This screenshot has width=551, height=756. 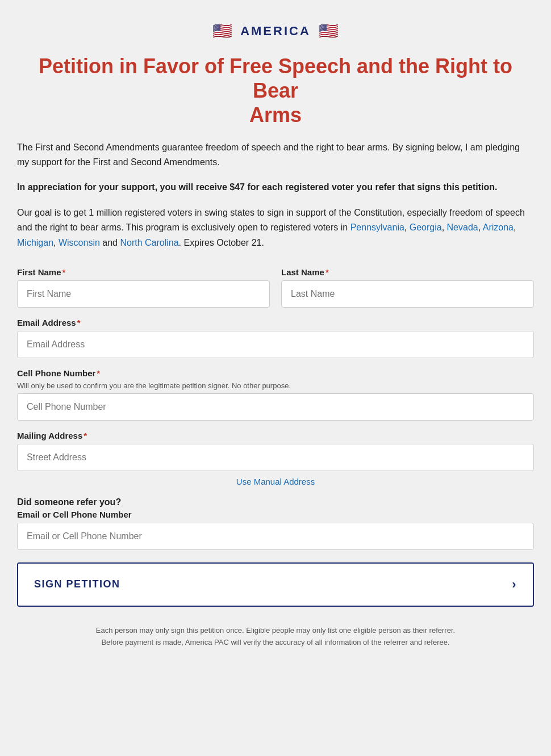 I want to click on petition-title: Petition in Favor of Free Speech and the…, so click(x=276, y=91).